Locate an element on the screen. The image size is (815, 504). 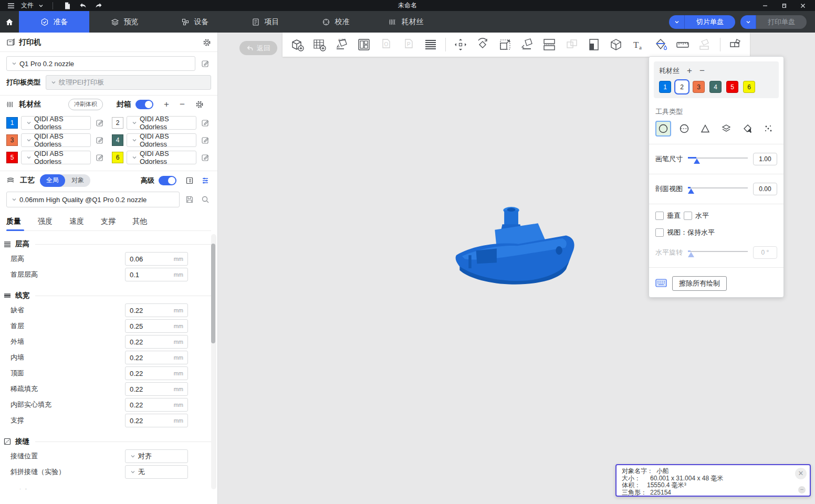
mesh-boolean-icon is located at coordinates (616, 45).